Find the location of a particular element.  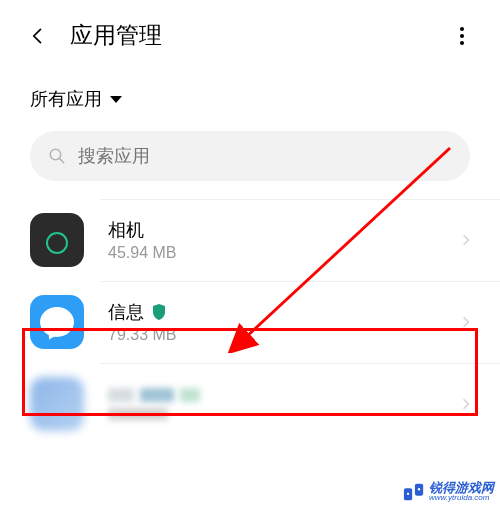

watermark-logo-icon is located at coordinates (414, 492).